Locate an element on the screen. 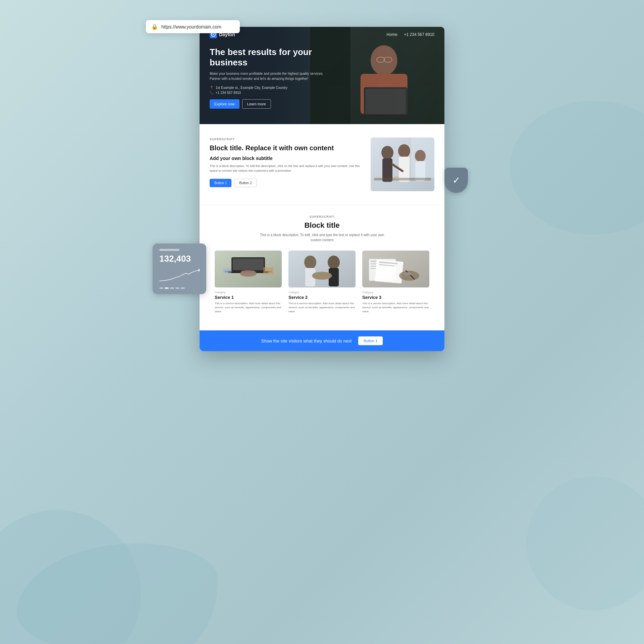 Image resolution: width=644 pixels, height=644 pixels. chart-dots is located at coordinates (179, 288).